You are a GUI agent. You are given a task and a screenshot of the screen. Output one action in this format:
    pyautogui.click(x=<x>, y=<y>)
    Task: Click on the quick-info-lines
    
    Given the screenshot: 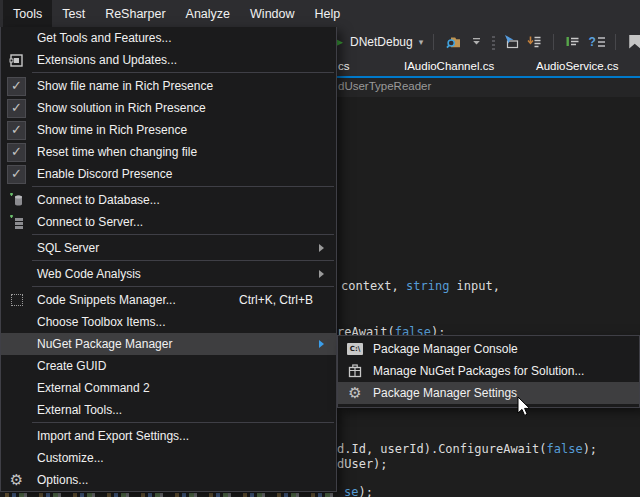 What is the action you would take?
    pyautogui.click(x=602, y=42)
    